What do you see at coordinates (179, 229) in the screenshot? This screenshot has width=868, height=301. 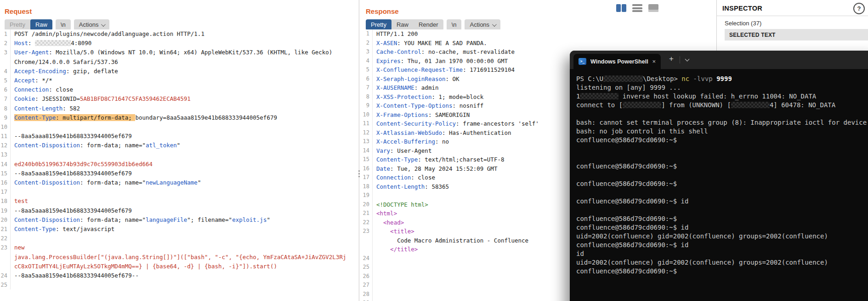 I see `code-line: 21Content-Type: text/javascript` at bounding box center [179, 229].